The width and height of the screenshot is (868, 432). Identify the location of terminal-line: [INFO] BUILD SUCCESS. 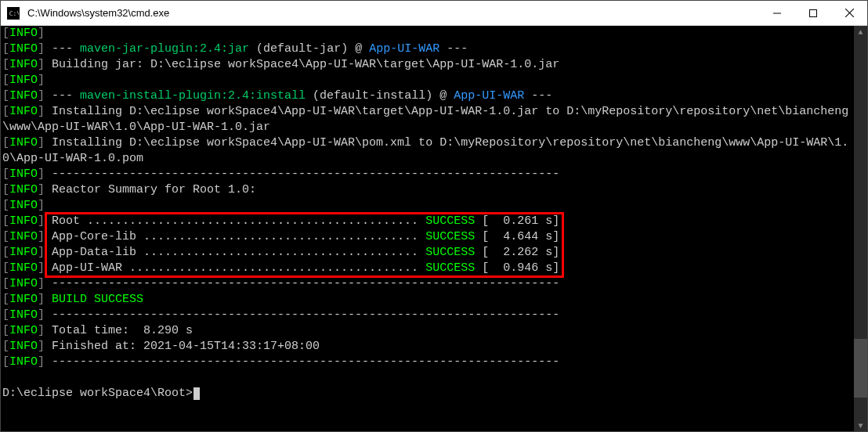
(428, 300).